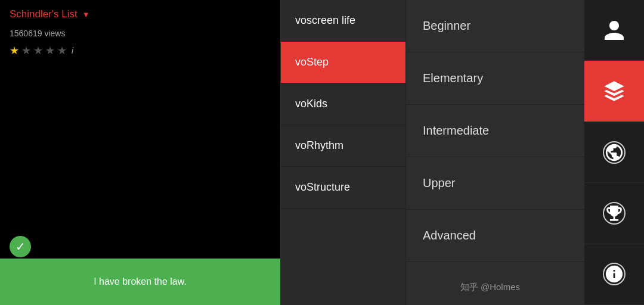  I want to click on menu-item-vorhythm: voRhythm, so click(343, 146).